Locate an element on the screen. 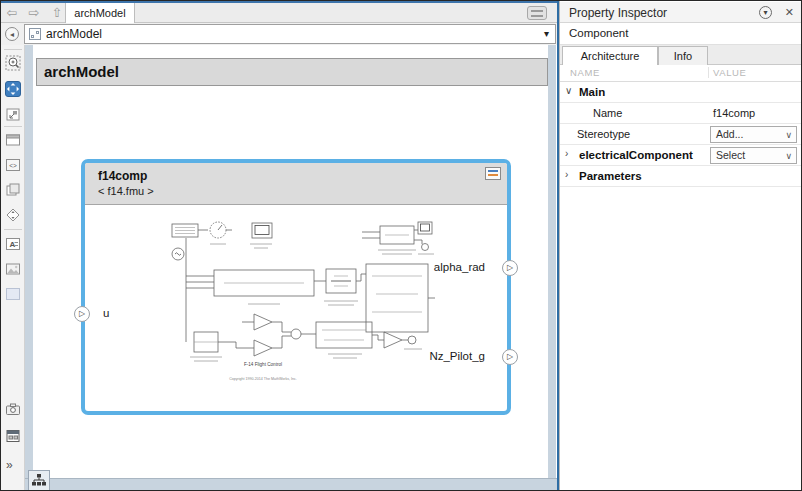 The width and height of the screenshot is (802, 491). grid-header: NAME VALUE is located at coordinates (681, 74).